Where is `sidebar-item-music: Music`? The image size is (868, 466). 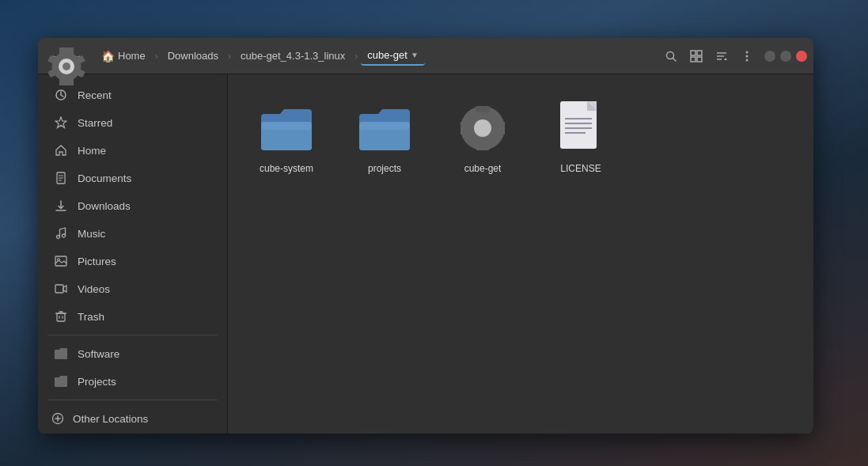
sidebar-item-music: Music is located at coordinates (133, 233).